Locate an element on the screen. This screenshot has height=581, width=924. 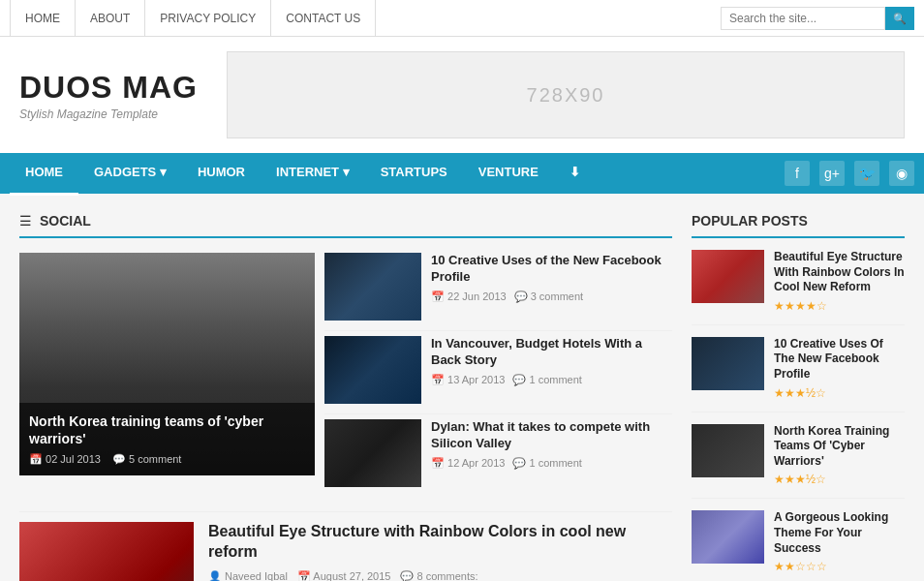
popular-post-1: Beautiful Eye Structure With Rainbow Col… is located at coordinates (798, 288).